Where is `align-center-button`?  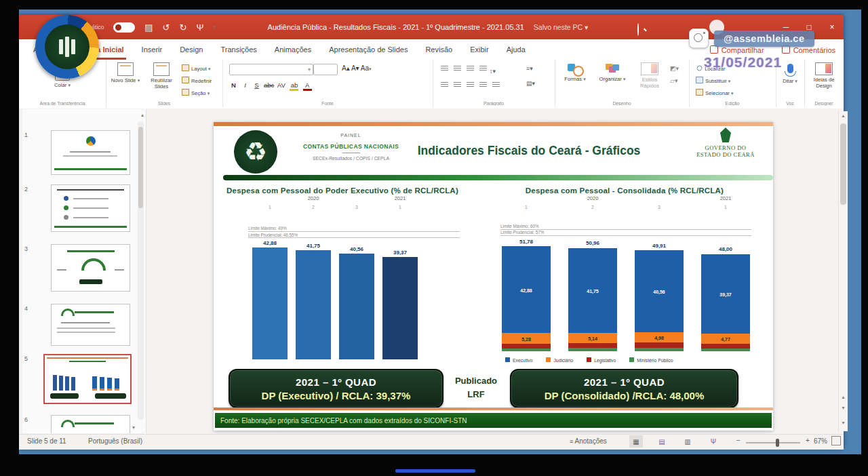
align-center-button is located at coordinates (457, 85).